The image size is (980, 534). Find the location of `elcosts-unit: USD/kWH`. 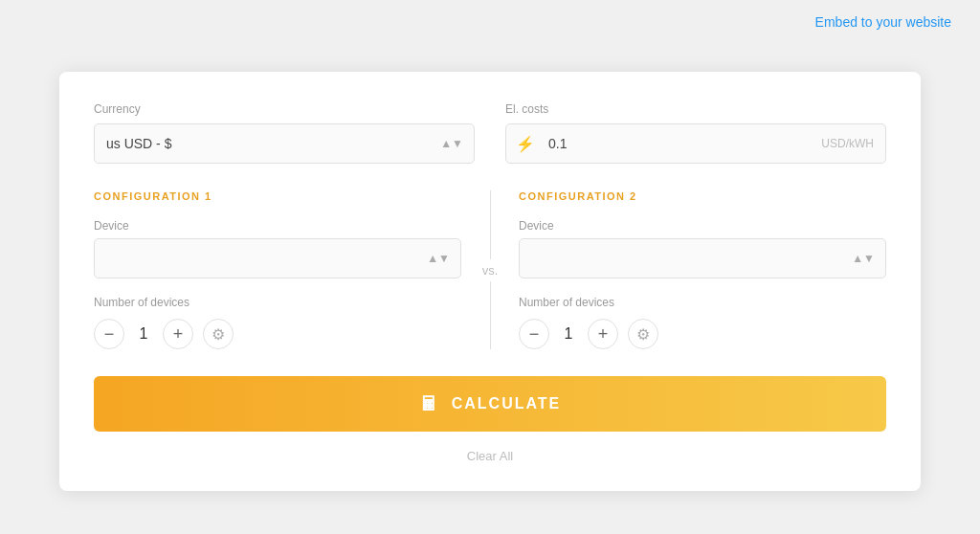

elcosts-unit: USD/kWH is located at coordinates (848, 144).